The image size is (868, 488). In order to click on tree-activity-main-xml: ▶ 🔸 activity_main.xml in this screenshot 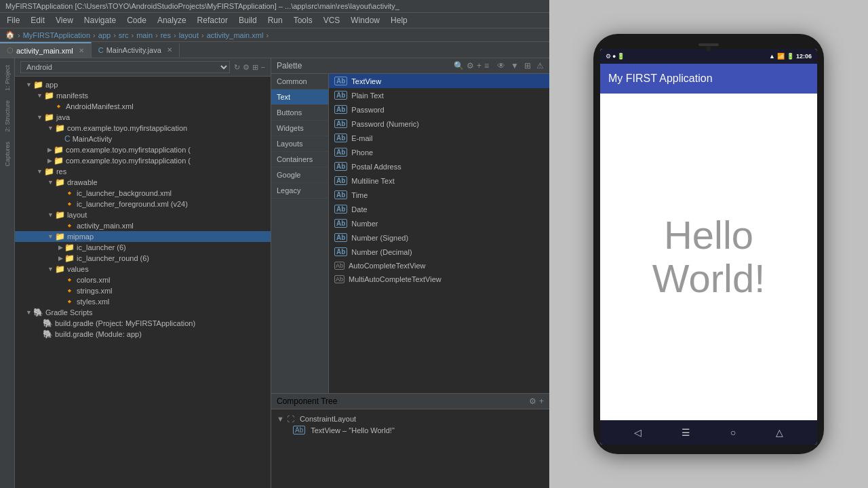, I will do `click(142, 226)`.